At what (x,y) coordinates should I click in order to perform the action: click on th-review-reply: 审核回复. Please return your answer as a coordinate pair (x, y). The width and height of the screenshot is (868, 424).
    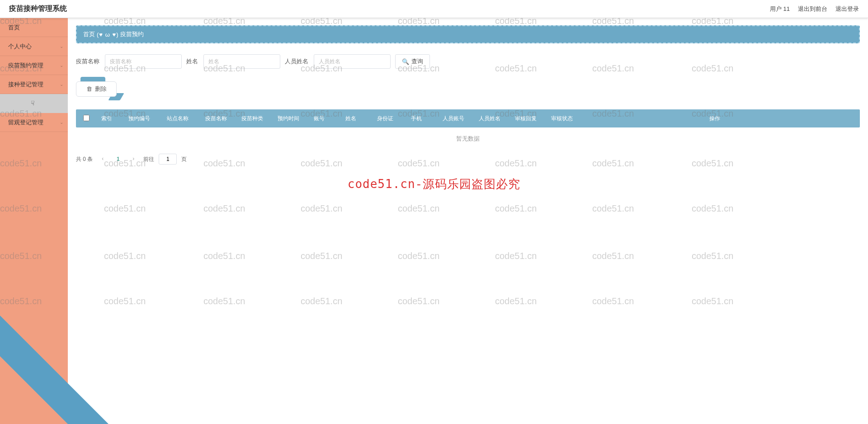
    Looking at the image, I should click on (528, 118).